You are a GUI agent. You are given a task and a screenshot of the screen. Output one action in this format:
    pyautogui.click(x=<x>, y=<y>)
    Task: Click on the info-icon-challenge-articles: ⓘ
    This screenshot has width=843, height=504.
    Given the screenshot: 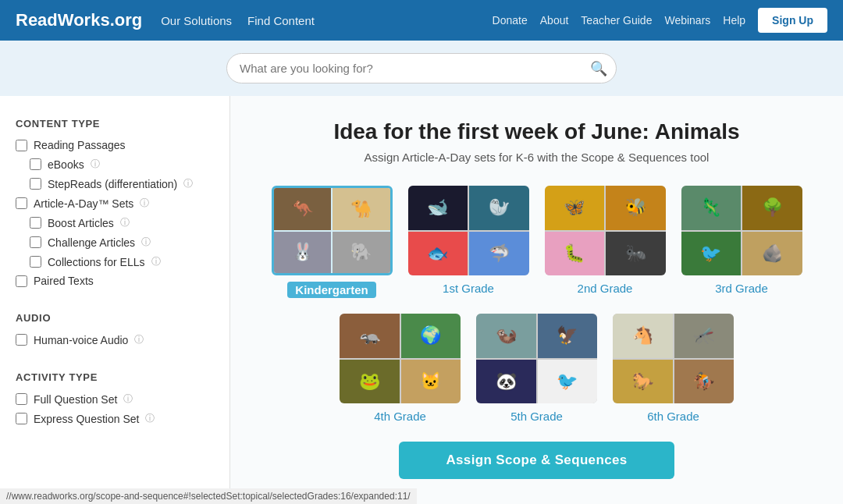 What is the action you would take?
    pyautogui.click(x=146, y=242)
    